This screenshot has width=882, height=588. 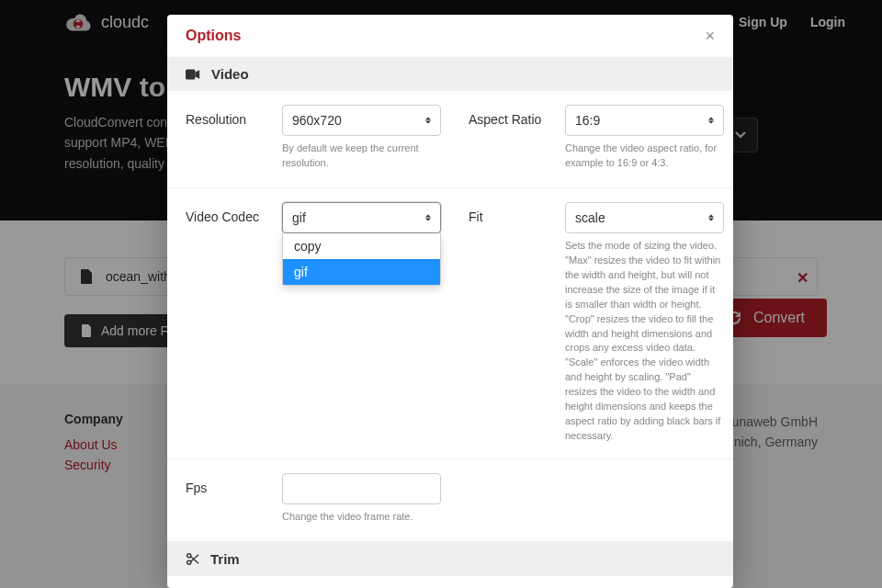 What do you see at coordinates (645, 218) in the screenshot?
I see `fit-select: scale` at bounding box center [645, 218].